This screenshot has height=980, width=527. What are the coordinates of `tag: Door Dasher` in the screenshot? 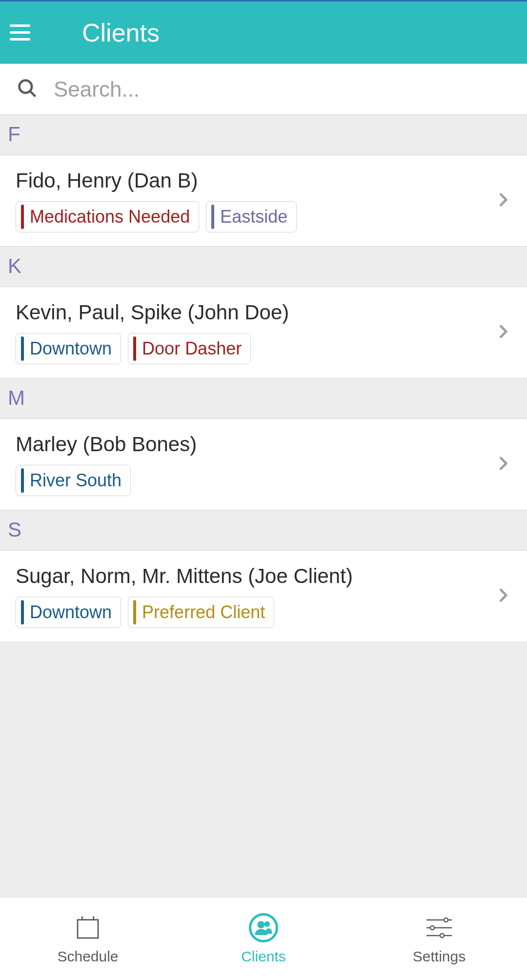 It's located at (189, 349).